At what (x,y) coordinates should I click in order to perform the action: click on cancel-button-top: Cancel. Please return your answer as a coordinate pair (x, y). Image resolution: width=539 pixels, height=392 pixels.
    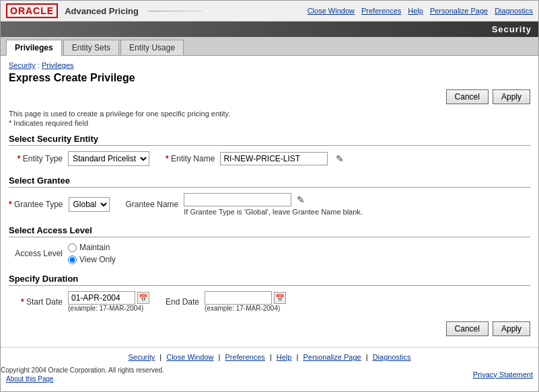
    Looking at the image, I should click on (467, 97).